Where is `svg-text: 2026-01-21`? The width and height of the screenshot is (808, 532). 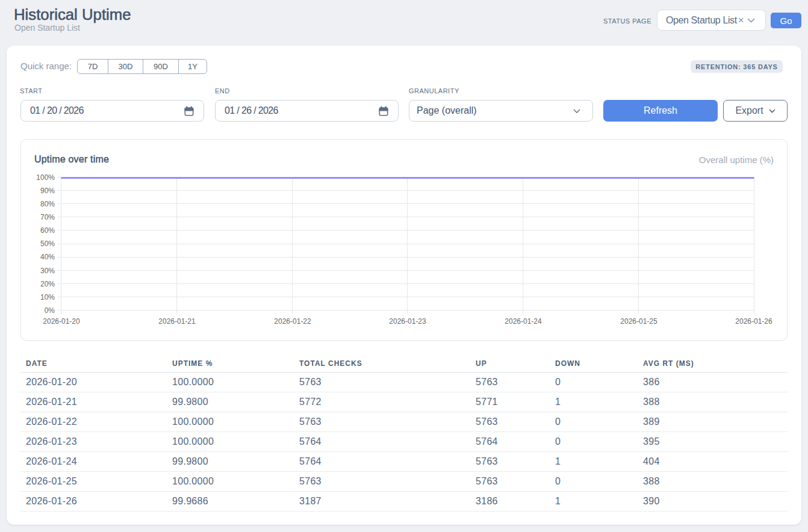
svg-text: 2026-01-21 is located at coordinates (177, 321).